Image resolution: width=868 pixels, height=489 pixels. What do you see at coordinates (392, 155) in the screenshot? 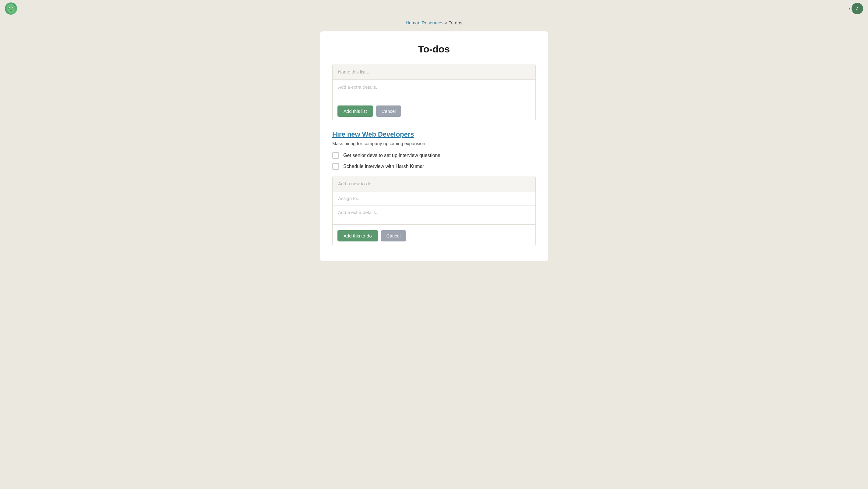
I see `todo-item-text-1: Get senior devs to set up interview ques…` at bounding box center [392, 155].